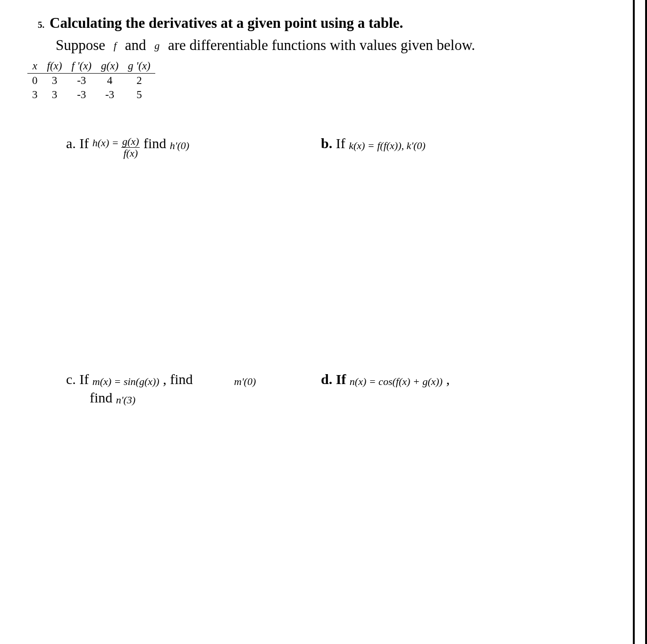 Image resolution: width=647 pixels, height=644 pixels. Describe the element at coordinates (335, 379) in the screenshot. I see `part-d-label: d. If` at that location.